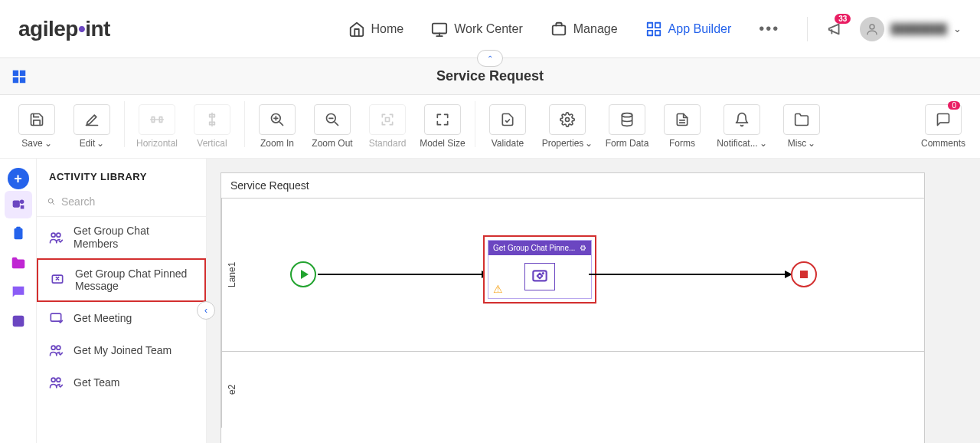 The image size is (980, 443). Describe the element at coordinates (19, 77) in the screenshot. I see `app-switcher` at that location.